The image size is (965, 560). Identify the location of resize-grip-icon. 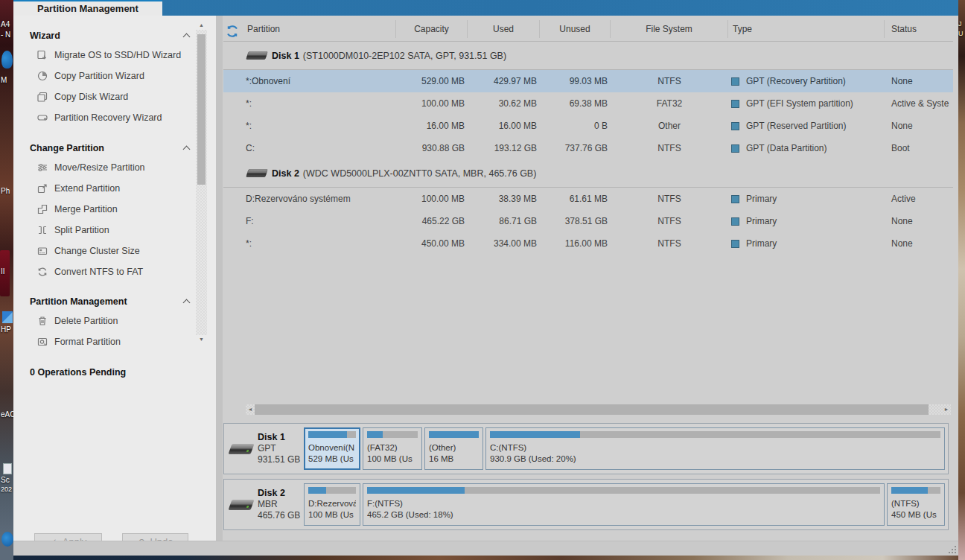
(955, 553).